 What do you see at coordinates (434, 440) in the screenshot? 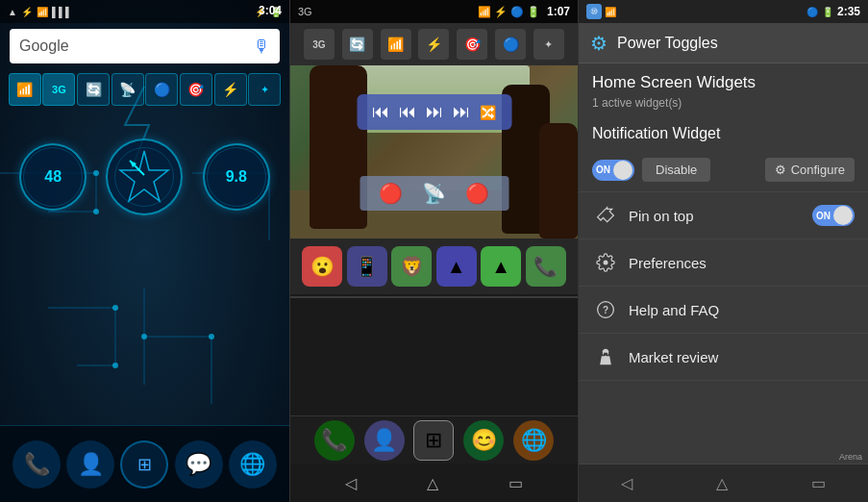
I see `p2-dock-icons: 📞 👤 ⊞ 😊 🌐` at bounding box center [434, 440].